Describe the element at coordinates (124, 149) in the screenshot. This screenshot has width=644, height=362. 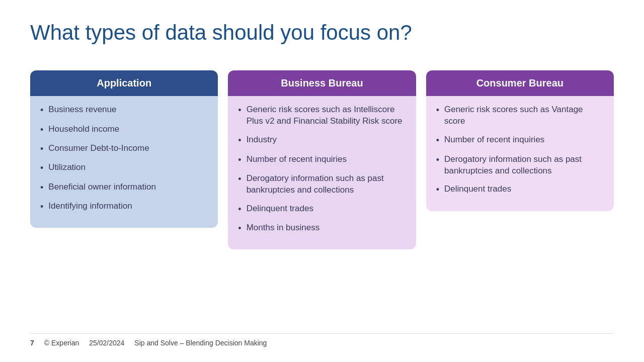
I see `column-application: ApplicationBusiness revenueHousehold inc…` at that location.